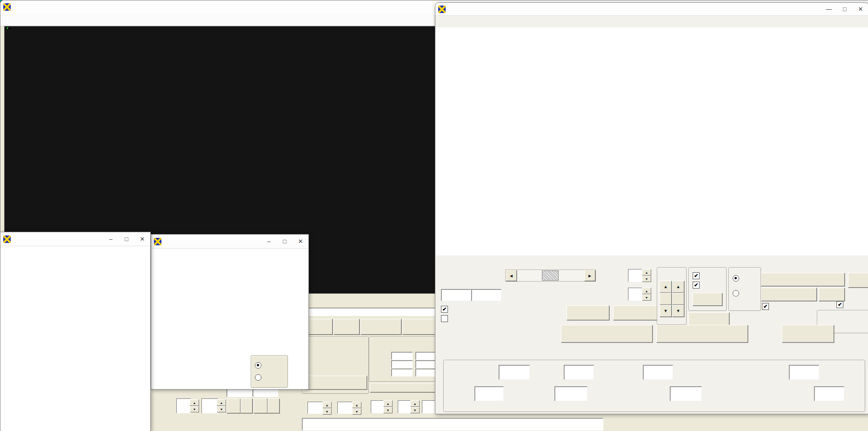 Image resolution: width=868 pixels, height=431 pixels. I want to click on graph-close-icon: ✕, so click(861, 9).